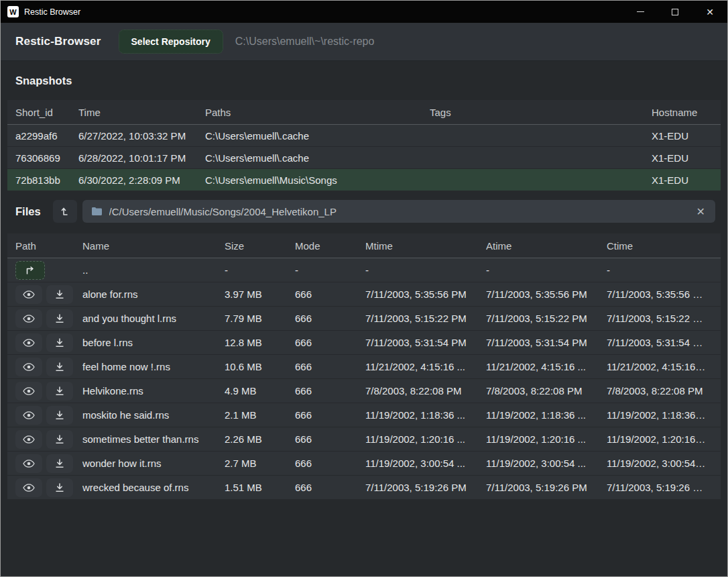  What do you see at coordinates (546, 463) in the screenshot?
I see `file-atime: 11/19/2002, 3:00:54 ...` at bounding box center [546, 463].